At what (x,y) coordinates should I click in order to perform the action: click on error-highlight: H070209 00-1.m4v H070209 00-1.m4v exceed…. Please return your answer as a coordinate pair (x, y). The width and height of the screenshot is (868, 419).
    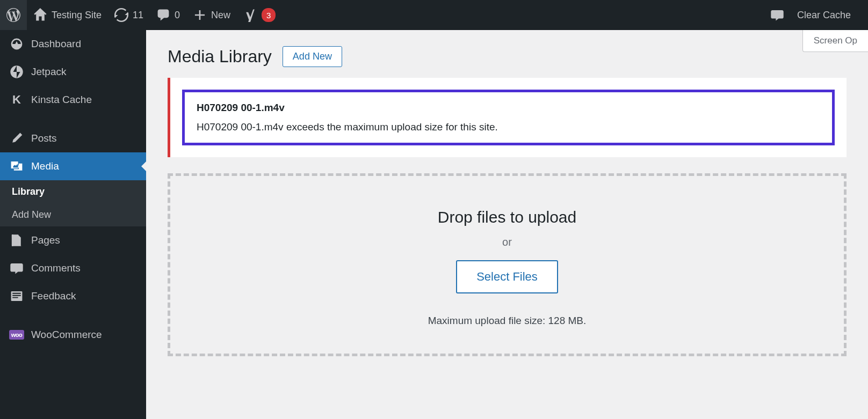
    Looking at the image, I should click on (508, 117).